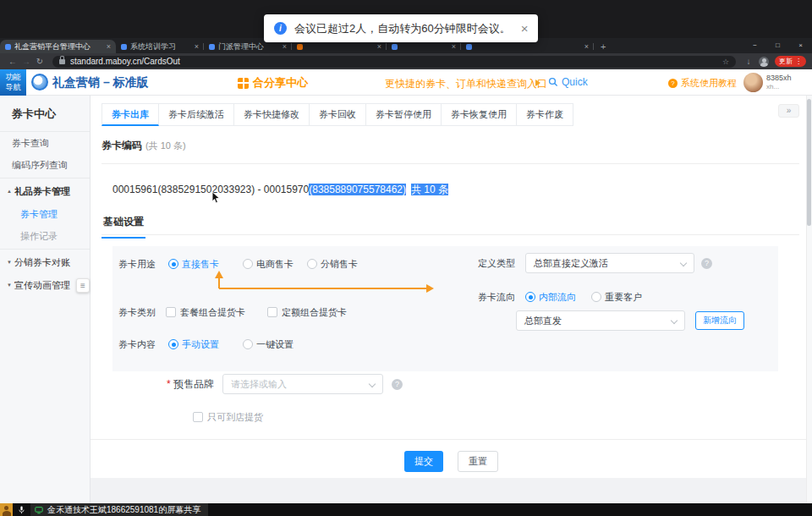 This screenshot has width=812, height=516. What do you see at coordinates (45, 214) in the screenshot?
I see `sidebar-item-card-mgmt: 券卡管理` at bounding box center [45, 214].